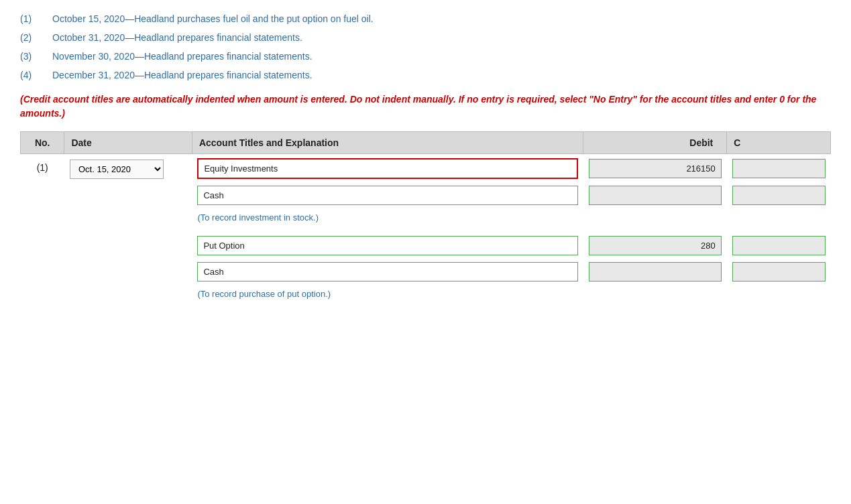 The width and height of the screenshot is (851, 504). Describe the element at coordinates (779, 245) in the screenshot. I see `credit-cell-put` at that location.